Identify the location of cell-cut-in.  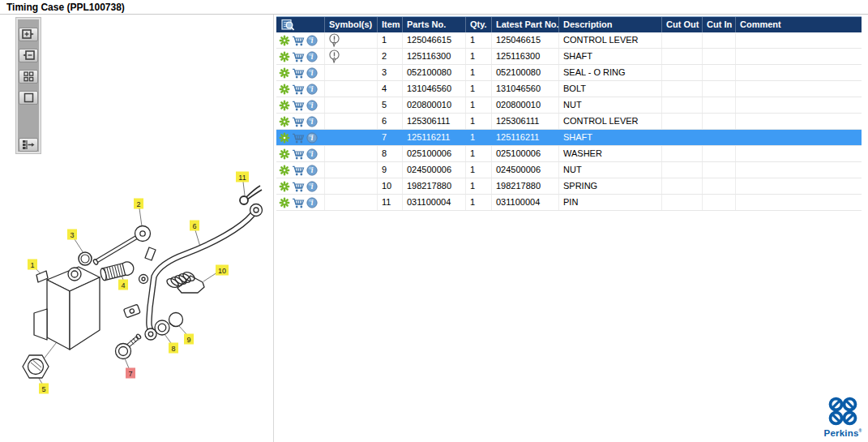
(720, 41).